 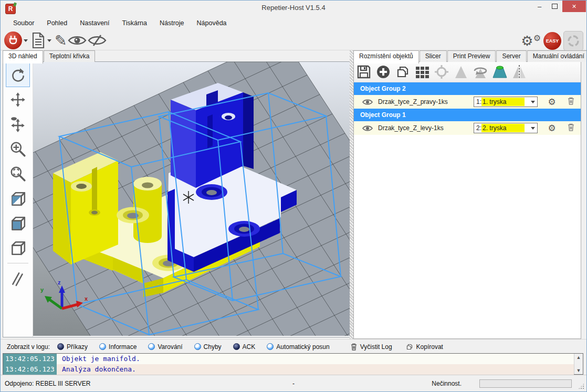 What do you see at coordinates (386, 57) in the screenshot?
I see `tab-rozmisteni-objektu: Rozmístění objektů` at bounding box center [386, 57].